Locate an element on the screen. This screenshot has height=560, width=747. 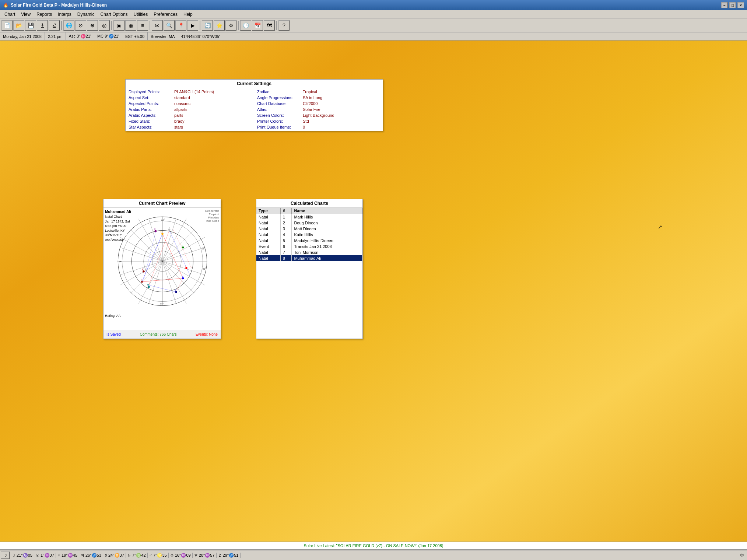
menu-reports: Reports is located at coordinates (44, 14).